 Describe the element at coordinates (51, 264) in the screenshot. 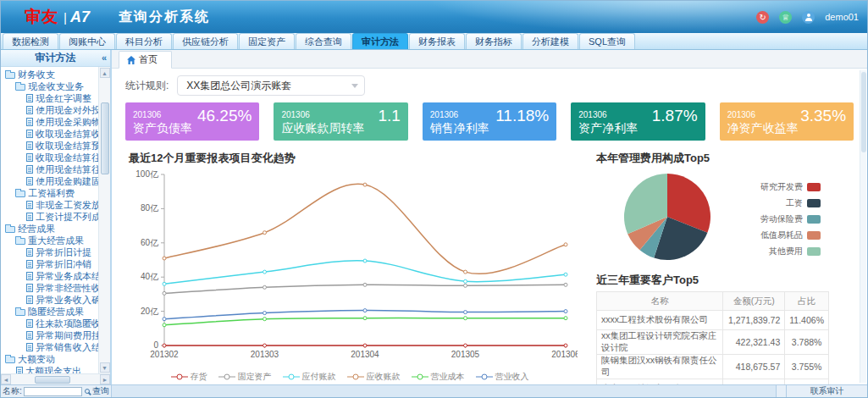

I see `tree-item: 异常折旧冲销` at that location.